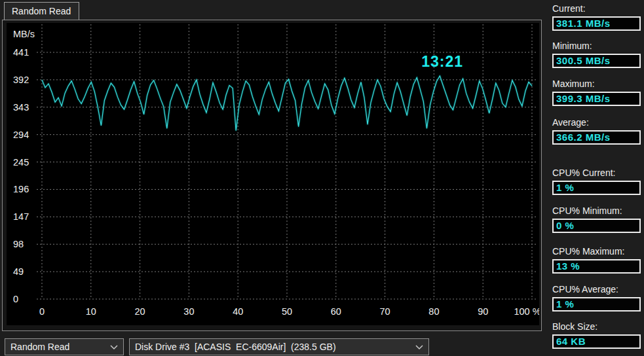 This screenshot has height=356, width=644. I want to click on x-axis-tick-label: 60, so click(336, 312).